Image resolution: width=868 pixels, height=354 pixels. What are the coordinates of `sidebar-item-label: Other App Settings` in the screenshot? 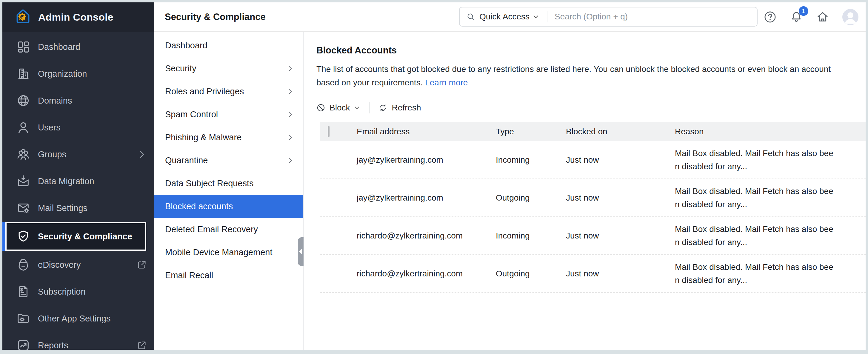 It's located at (74, 319).